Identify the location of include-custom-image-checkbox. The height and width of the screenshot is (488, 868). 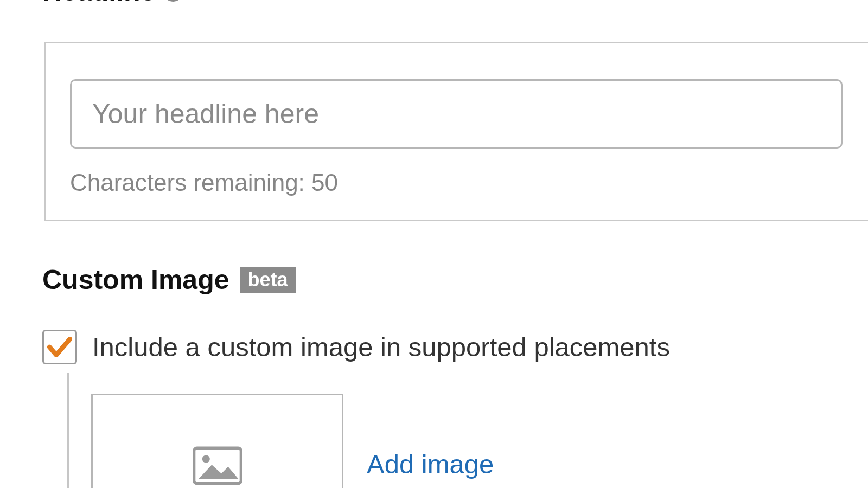
(60, 347).